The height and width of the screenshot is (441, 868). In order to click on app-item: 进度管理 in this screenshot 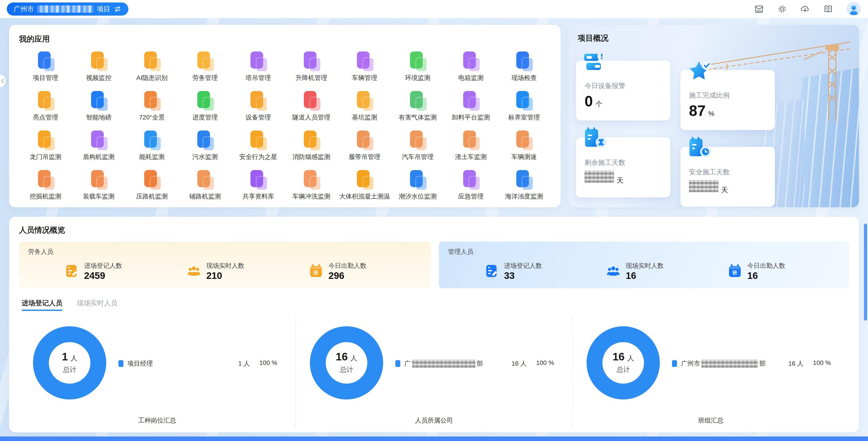, I will do `click(205, 108)`.